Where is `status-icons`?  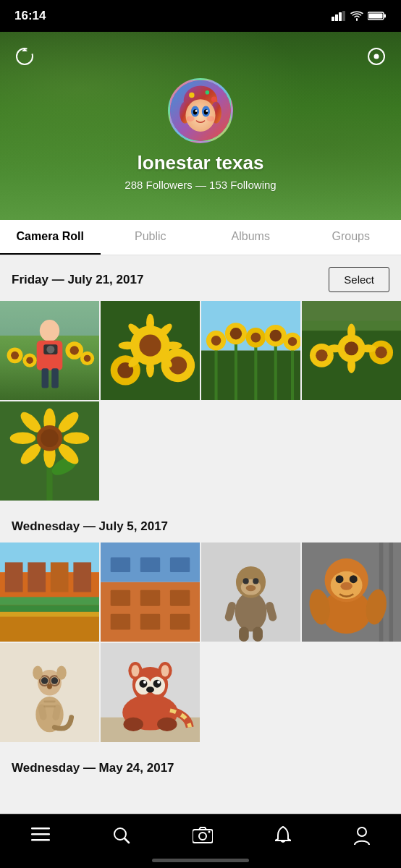
status-icons is located at coordinates (359, 16).